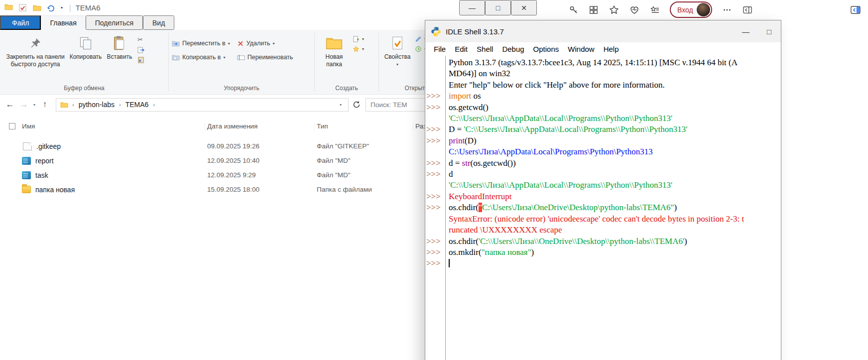 Image resolution: width=868 pixels, height=360 pixels. I want to click on tab-home: Главная, so click(63, 23).